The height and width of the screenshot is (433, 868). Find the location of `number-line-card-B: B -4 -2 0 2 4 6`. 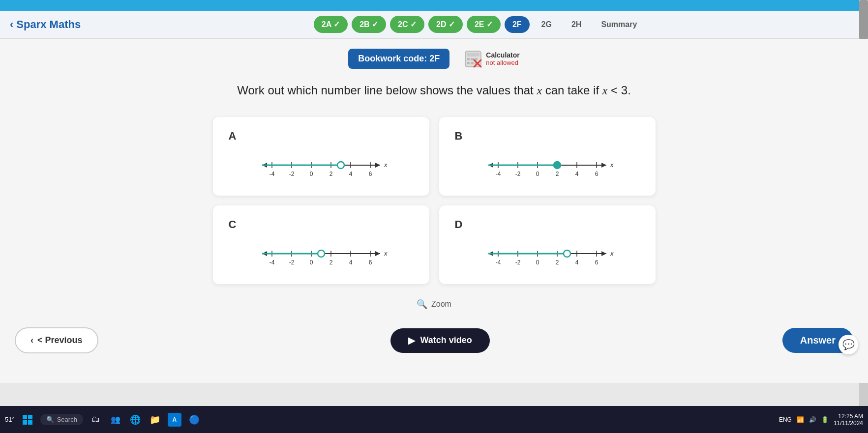

number-line-card-B: B -4 -2 0 2 4 6 is located at coordinates (547, 156).